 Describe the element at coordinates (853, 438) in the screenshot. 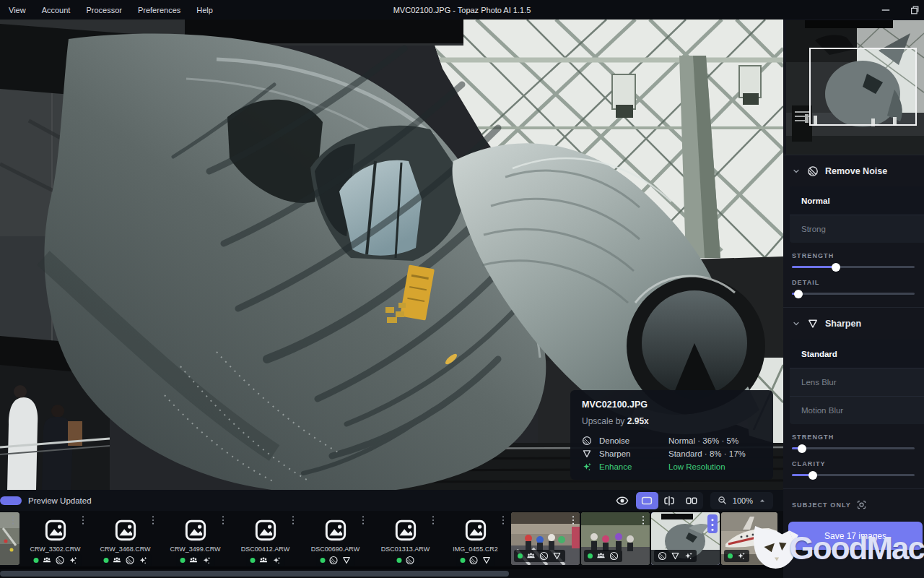

I see `sharpen-strength-slider-block: STRENGTH` at that location.